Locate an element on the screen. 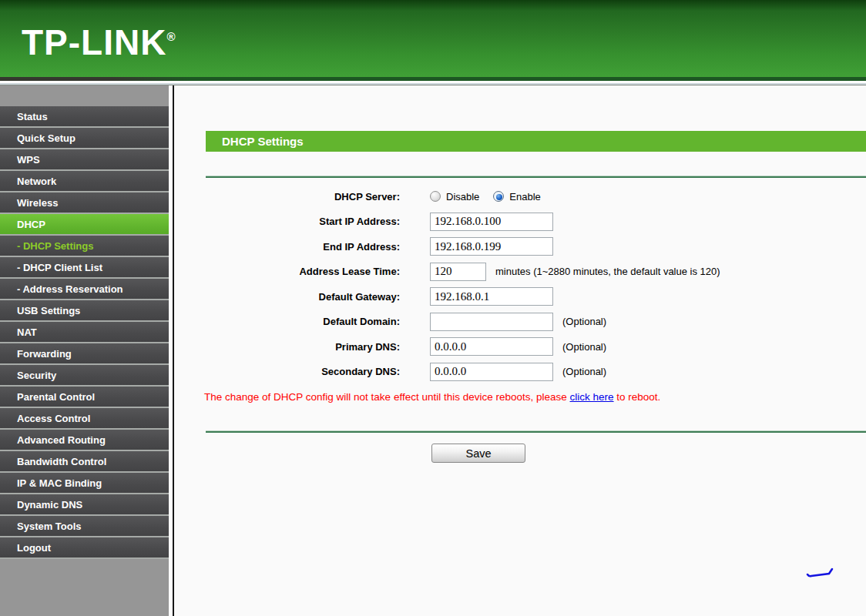  form-row-start-ip-address: Start IP Address: is located at coordinates (520, 222).